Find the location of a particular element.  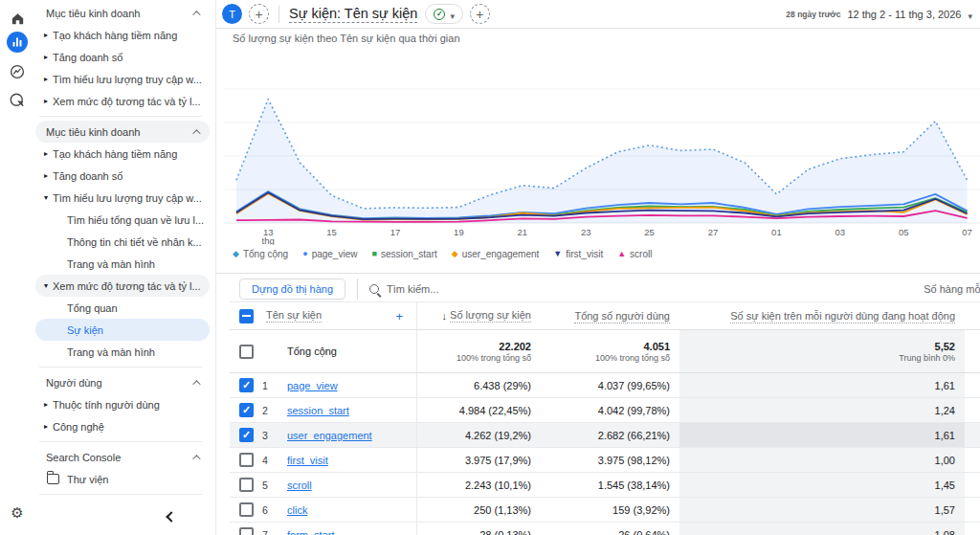

sidebar-subitem: Tổng quan is located at coordinates (122, 308).